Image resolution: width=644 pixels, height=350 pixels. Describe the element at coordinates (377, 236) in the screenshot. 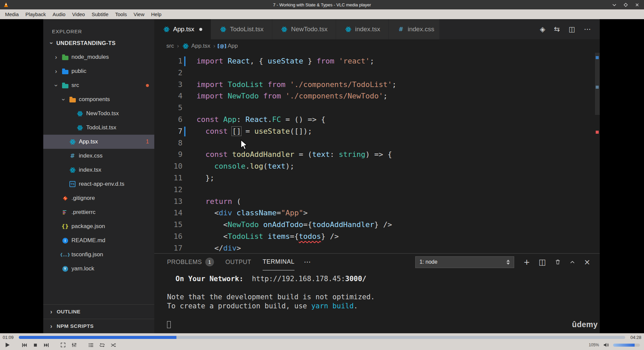

I see `code-line: 16 <TodoList items={todos} />` at that location.